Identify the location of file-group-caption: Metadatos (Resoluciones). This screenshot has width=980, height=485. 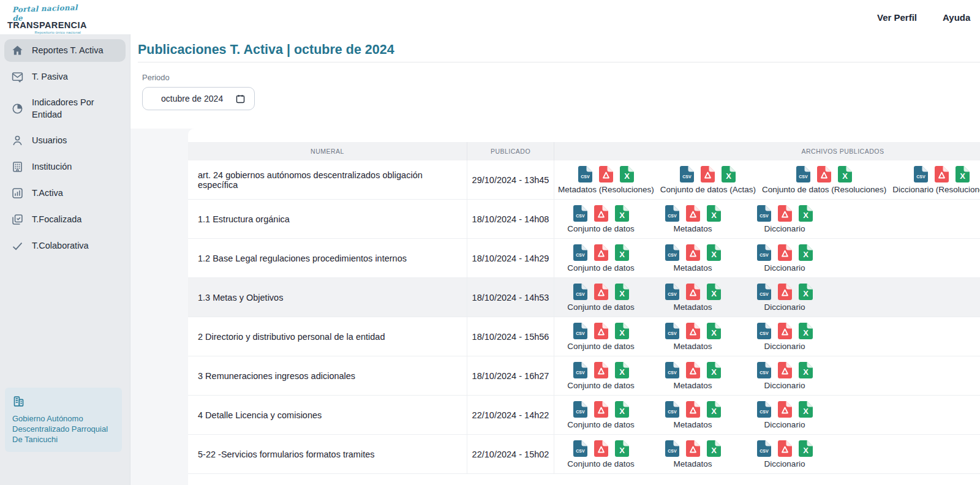
(606, 190).